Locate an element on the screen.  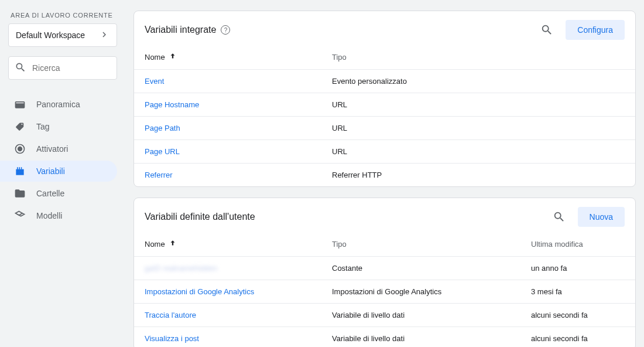
table-row: Page PathURL is located at coordinates (385, 128).